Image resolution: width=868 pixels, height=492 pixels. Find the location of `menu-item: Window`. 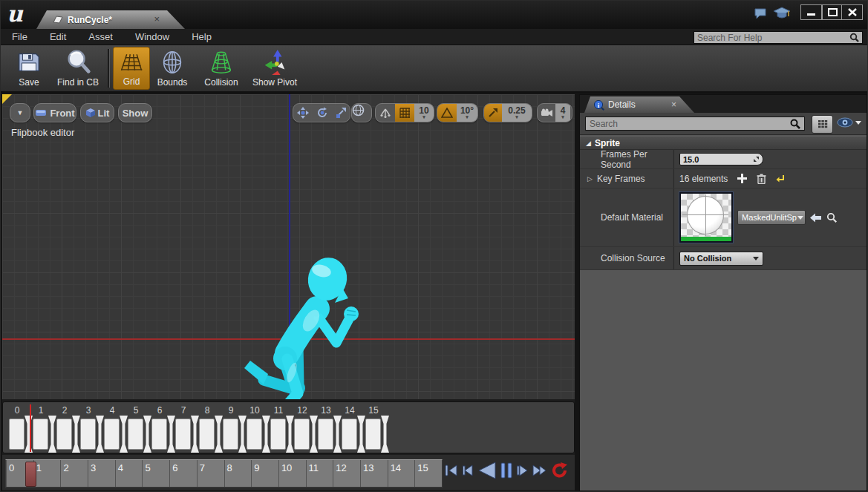

menu-item: Window is located at coordinates (152, 37).